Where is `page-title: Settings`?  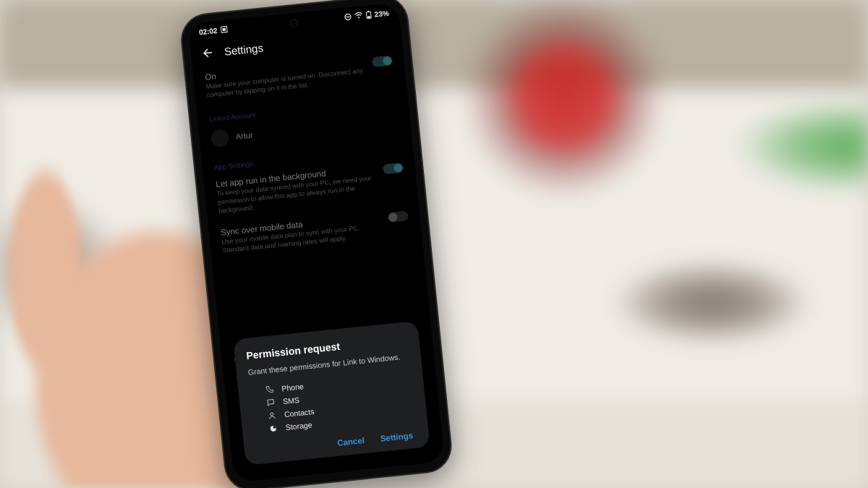 page-title: Settings is located at coordinates (244, 49).